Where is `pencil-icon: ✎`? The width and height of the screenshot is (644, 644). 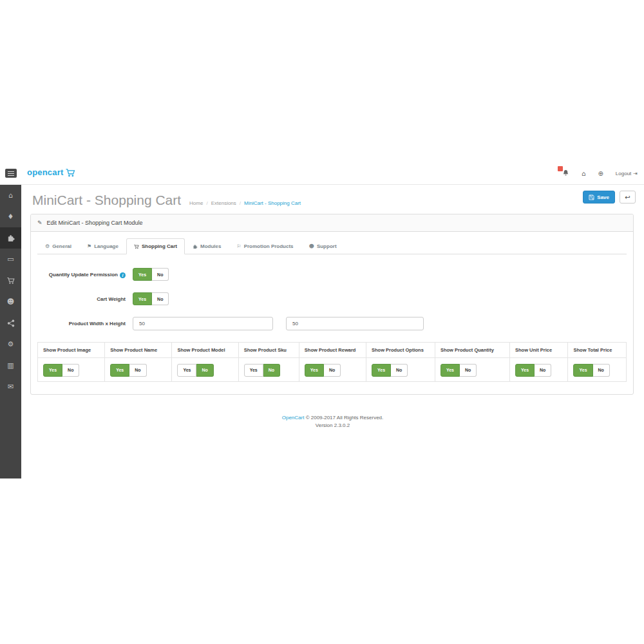
pencil-icon: ✎ is located at coordinates (40, 223).